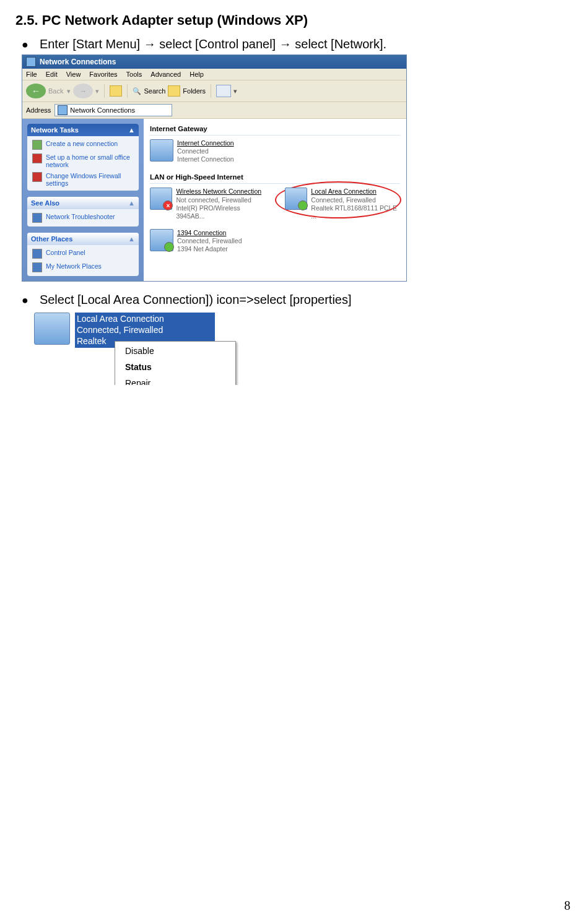 This screenshot has width=584, height=924. I want to click on see-also-troubleshooter: Network Troubleshooter, so click(83, 218).